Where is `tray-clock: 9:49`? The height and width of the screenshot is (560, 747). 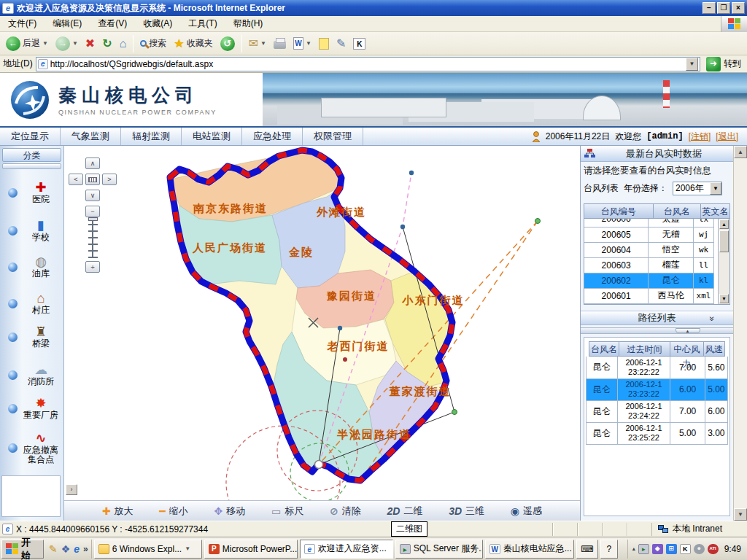 tray-clock: 9:49 is located at coordinates (731, 549).